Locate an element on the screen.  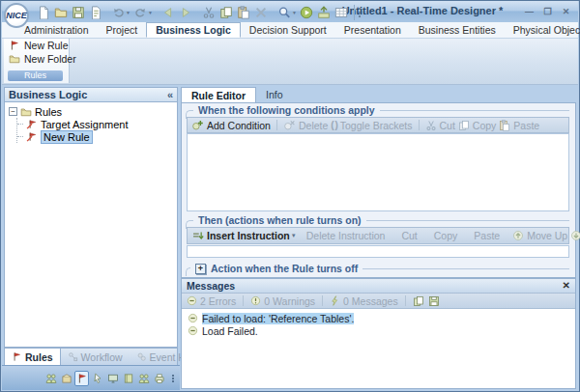
tab-decision-support: Decision Support is located at coordinates (288, 30).